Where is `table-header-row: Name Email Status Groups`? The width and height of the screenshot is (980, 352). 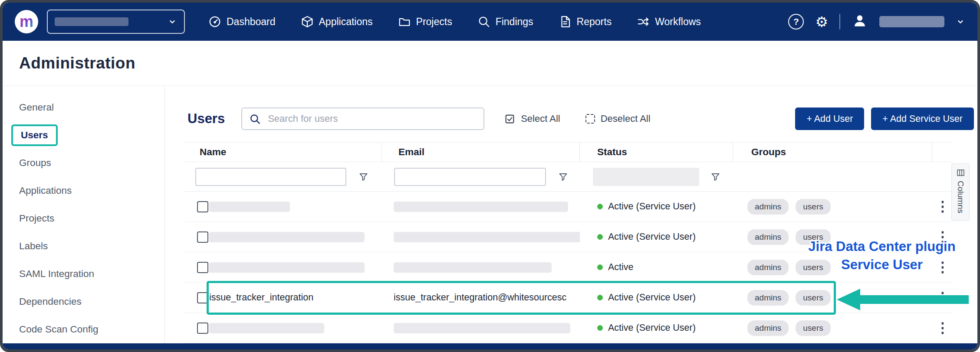 table-header-row: Name Email Status Groups is located at coordinates (569, 152).